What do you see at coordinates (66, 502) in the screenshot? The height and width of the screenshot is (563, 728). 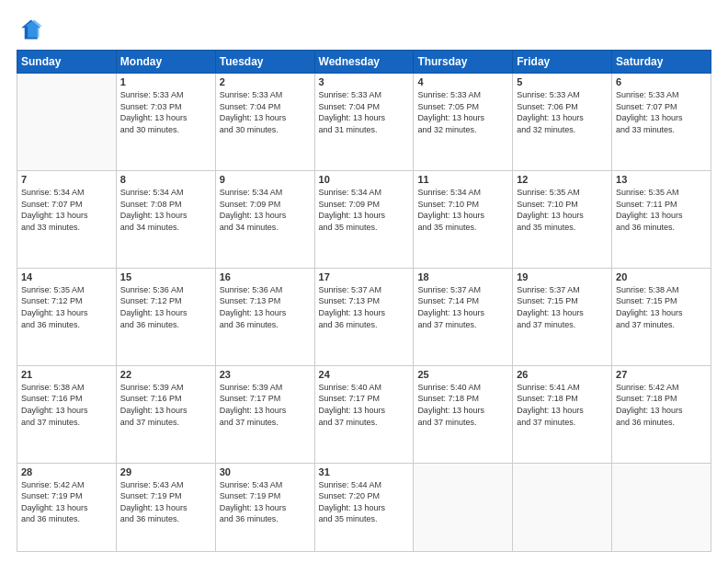 I see `day-info: Sunrise: 5:42 AM Sunset: 7:19 PM Dayligh…` at bounding box center [66, 502].